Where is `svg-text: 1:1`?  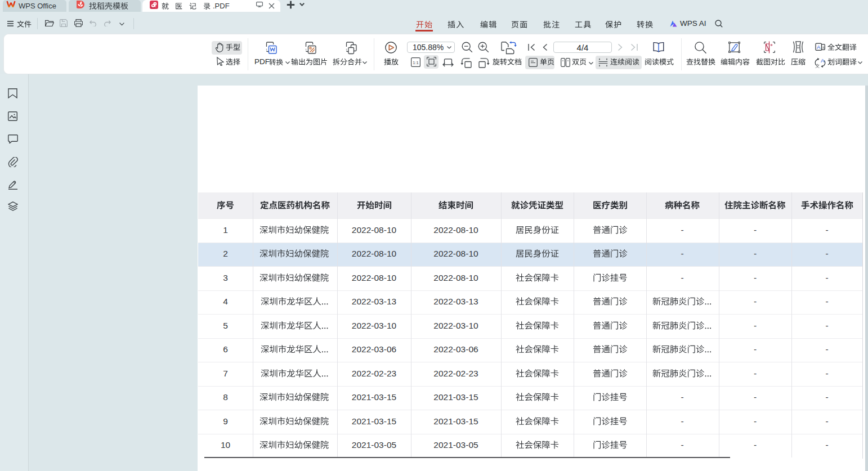 svg-text: 1:1 is located at coordinates (415, 63).